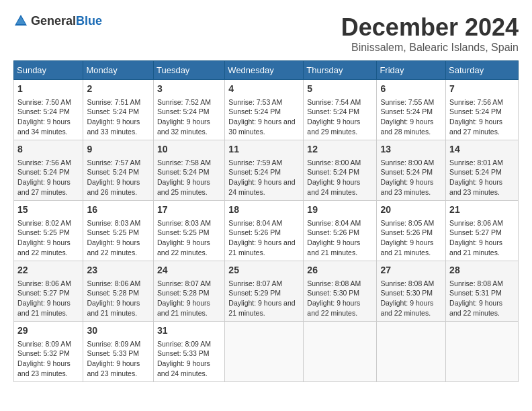 The height and width of the screenshot is (411, 532). What do you see at coordinates (189, 331) in the screenshot?
I see `day-number: 31` at bounding box center [189, 331].